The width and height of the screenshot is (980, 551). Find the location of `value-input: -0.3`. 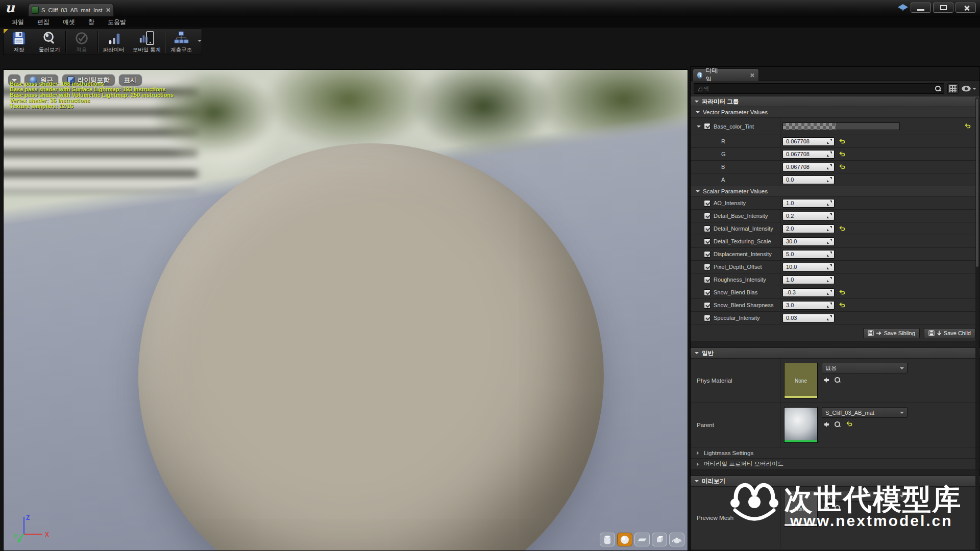

value-input: -0.3 is located at coordinates (808, 293).